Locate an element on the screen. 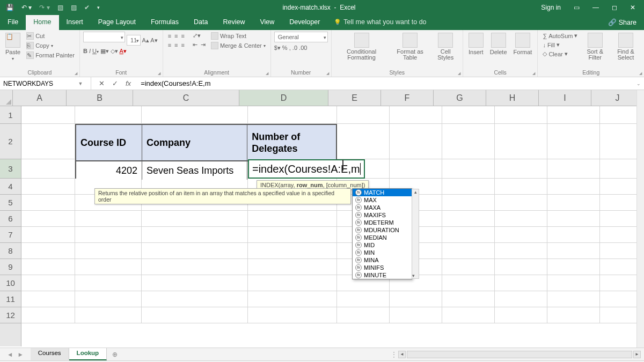 The image size is (644, 362). column-header: G is located at coordinates (460, 98).